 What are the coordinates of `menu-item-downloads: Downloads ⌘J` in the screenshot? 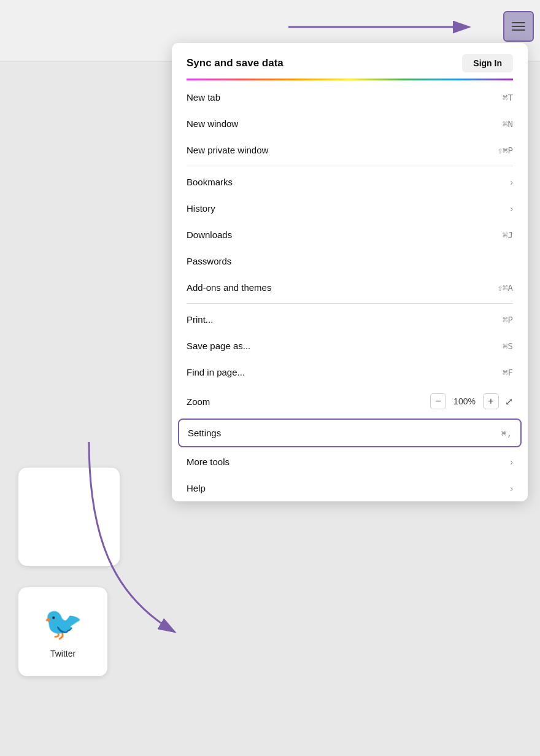 It's located at (350, 234).